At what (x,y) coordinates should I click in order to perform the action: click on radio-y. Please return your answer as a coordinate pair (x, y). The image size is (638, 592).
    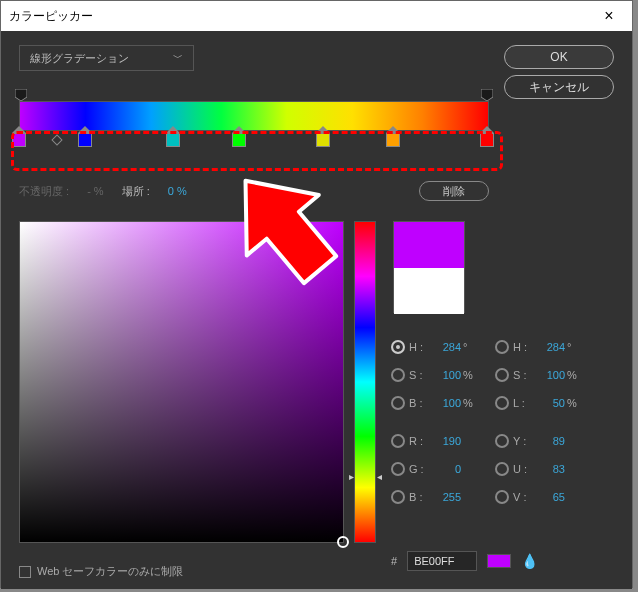
    Looking at the image, I should click on (502, 441).